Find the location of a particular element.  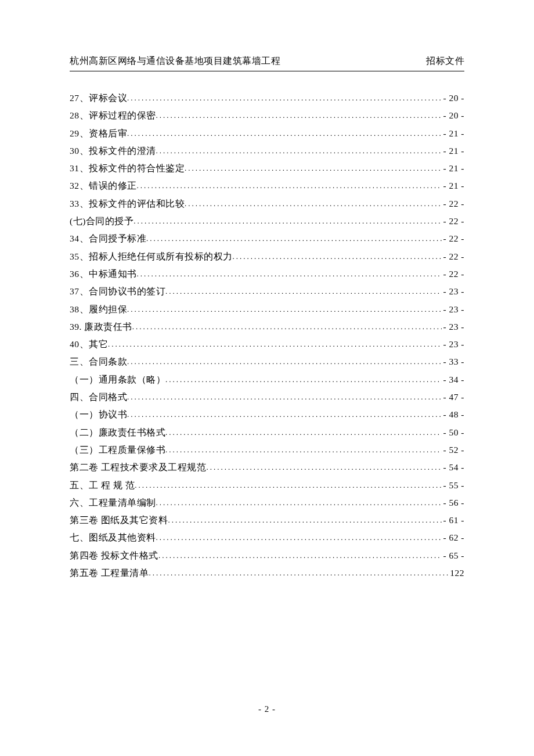

toc-page: - 55 - is located at coordinates (453, 485).